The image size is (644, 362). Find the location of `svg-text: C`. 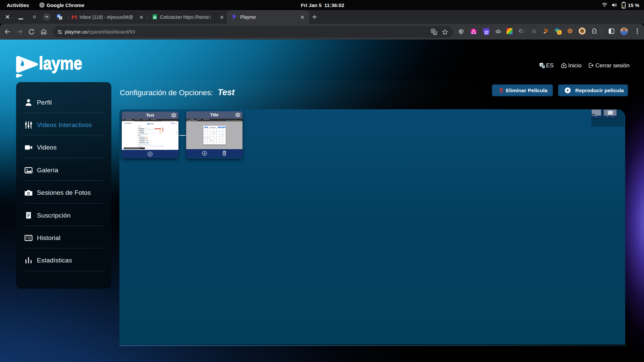

svg-text: C is located at coordinates (534, 32).